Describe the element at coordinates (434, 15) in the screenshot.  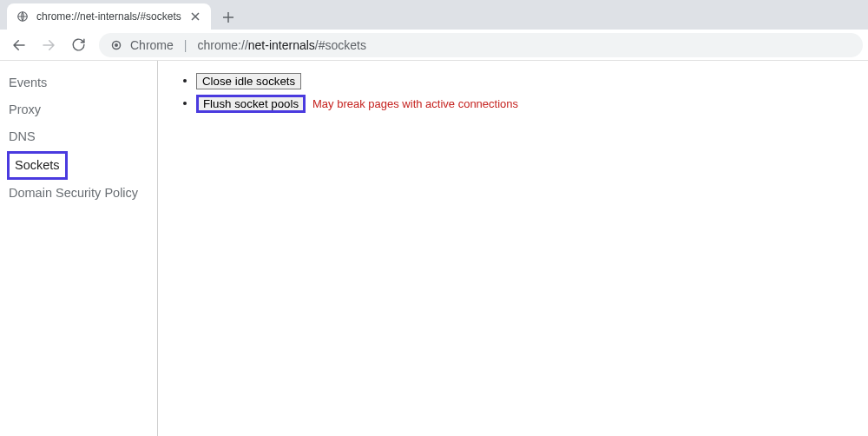
I see `tab-strip: chrome://net-internals/#sockets` at that location.